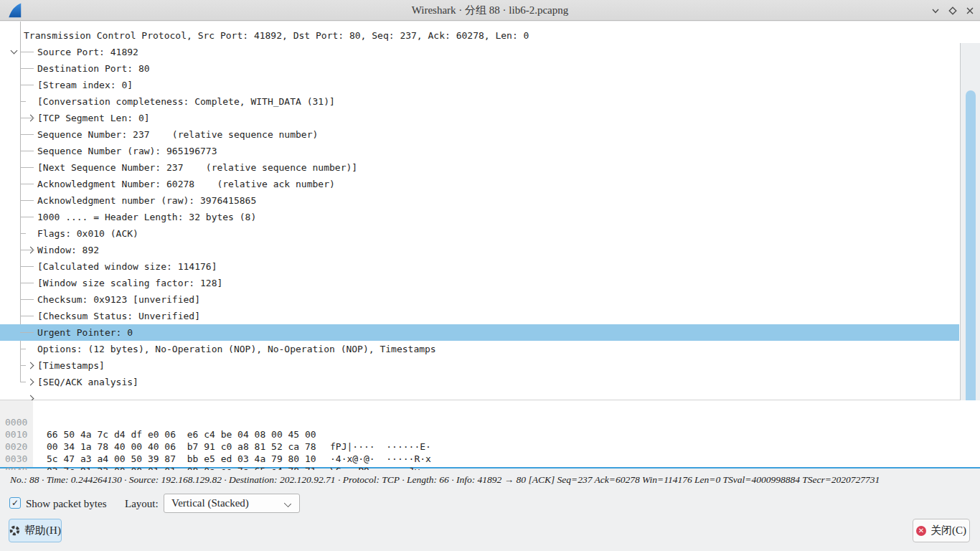 This screenshot has height=551, width=980. I want to click on minimize-button, so click(936, 11).